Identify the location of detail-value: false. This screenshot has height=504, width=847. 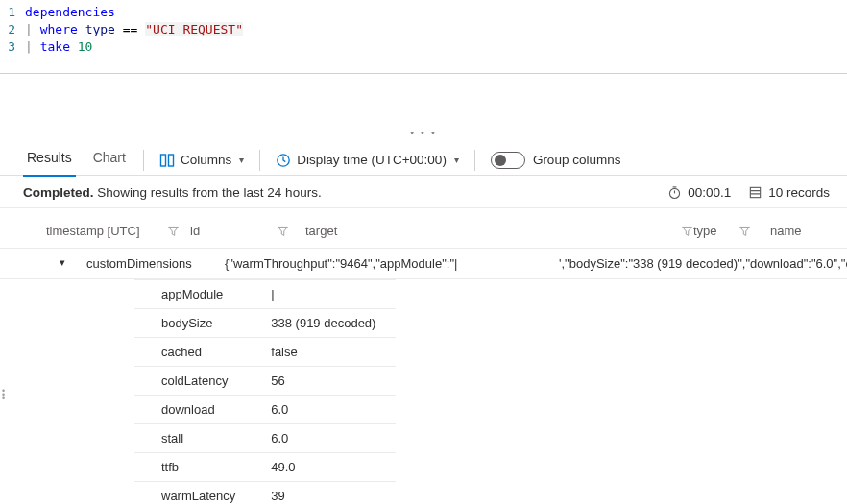
(333, 352).